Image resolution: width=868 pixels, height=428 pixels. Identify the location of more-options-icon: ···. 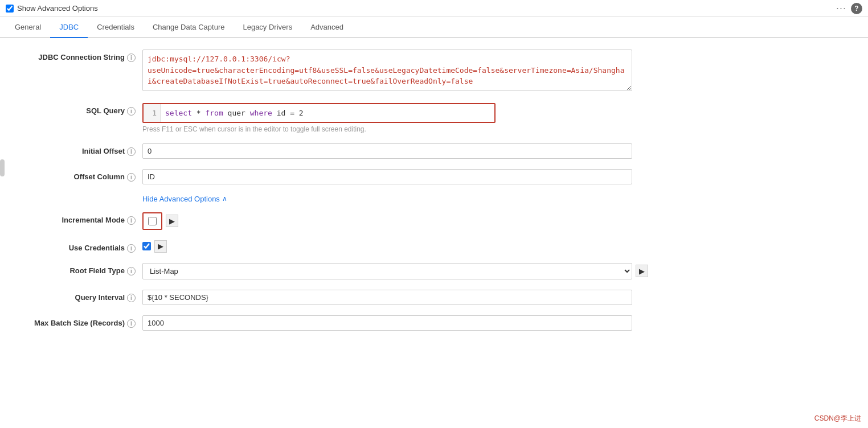
(841, 8).